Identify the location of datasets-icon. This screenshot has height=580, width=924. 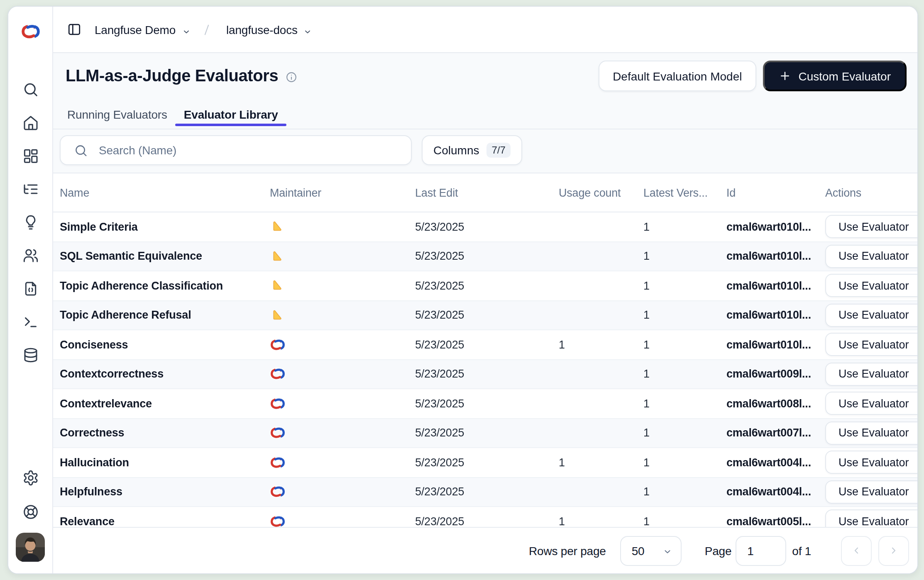
(30, 355).